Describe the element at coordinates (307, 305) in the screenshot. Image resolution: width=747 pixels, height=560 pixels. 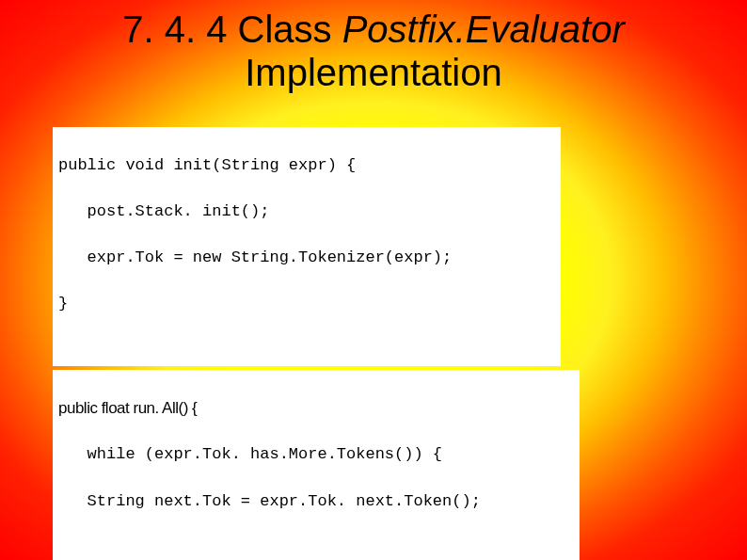
I see `code-line: }` at that location.